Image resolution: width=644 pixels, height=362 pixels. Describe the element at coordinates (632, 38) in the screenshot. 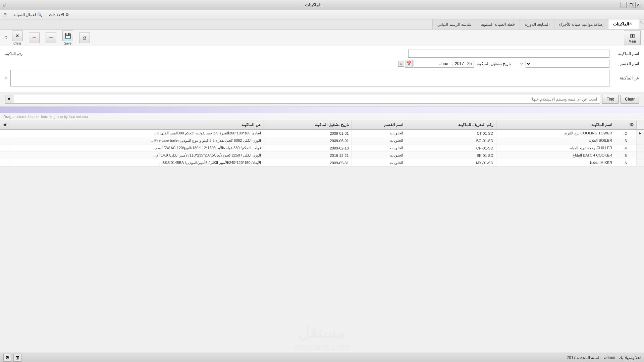

I see `main-nav-button: ⊞ Main` at that location.